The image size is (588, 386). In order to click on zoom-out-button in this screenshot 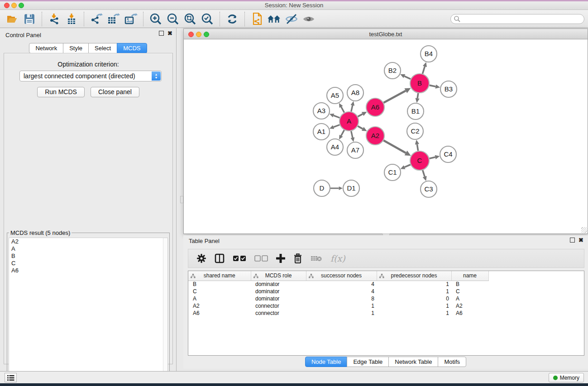, I will do `click(173, 19)`.